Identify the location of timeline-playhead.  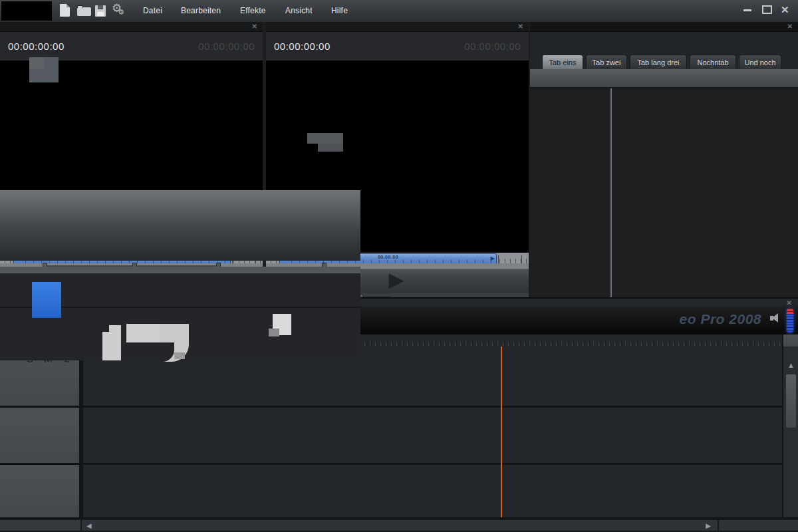
(501, 432).